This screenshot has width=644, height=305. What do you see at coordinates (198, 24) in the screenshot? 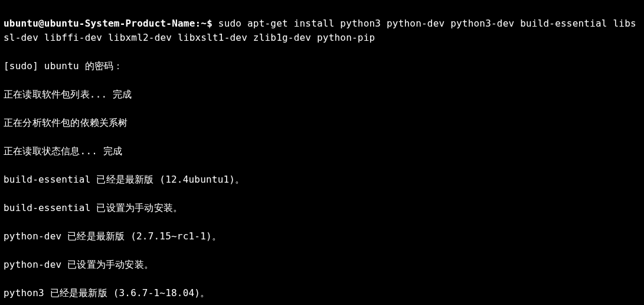
I see `prompt-sep: :` at bounding box center [198, 24].